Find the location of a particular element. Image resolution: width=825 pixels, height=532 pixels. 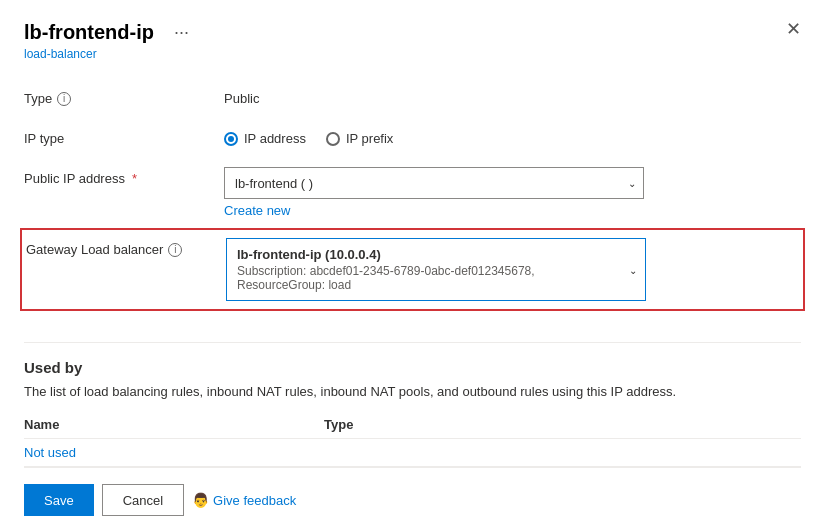

create-new-link: Create new is located at coordinates (512, 210).